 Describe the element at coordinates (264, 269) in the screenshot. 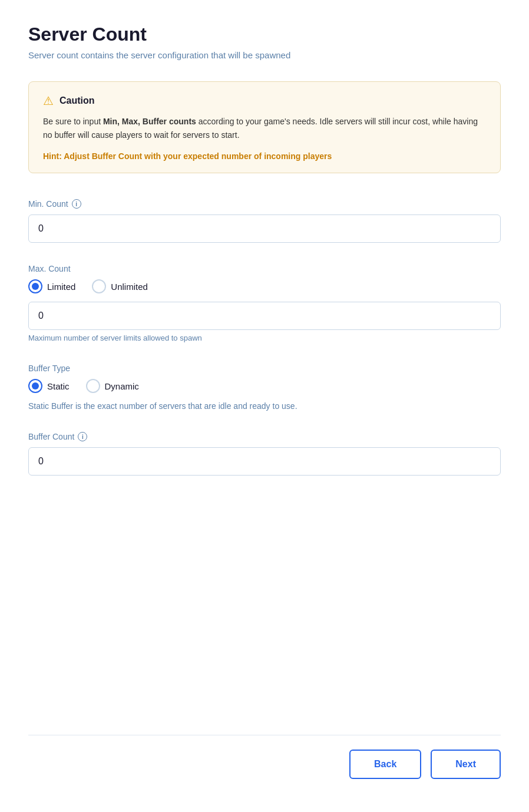

I see `max-count-label: Max. Count` at that location.